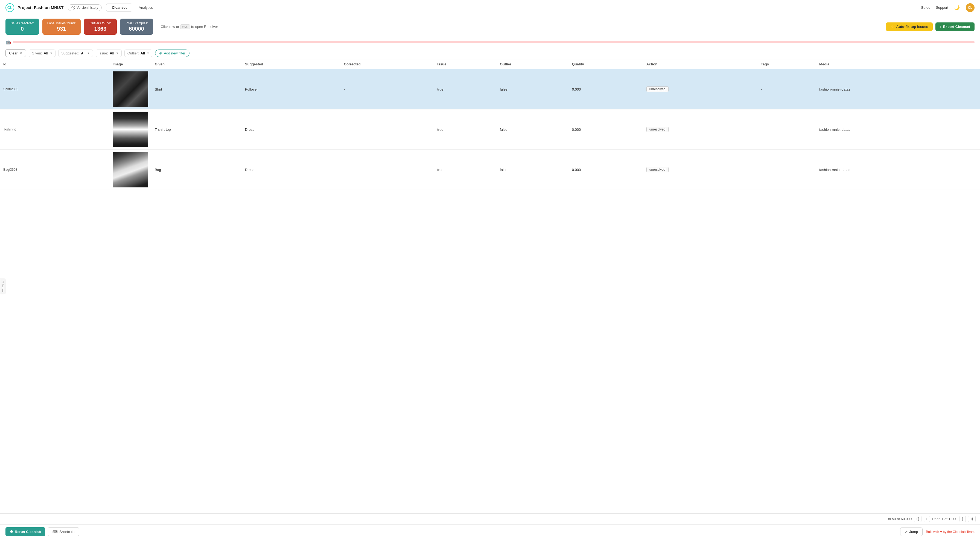  Describe the element at coordinates (490, 531) in the screenshot. I see `bottom-bar: ⚙ Rerun Cleanlab ⌨ Shortcuts ↗ Jump Buil…` at that location.